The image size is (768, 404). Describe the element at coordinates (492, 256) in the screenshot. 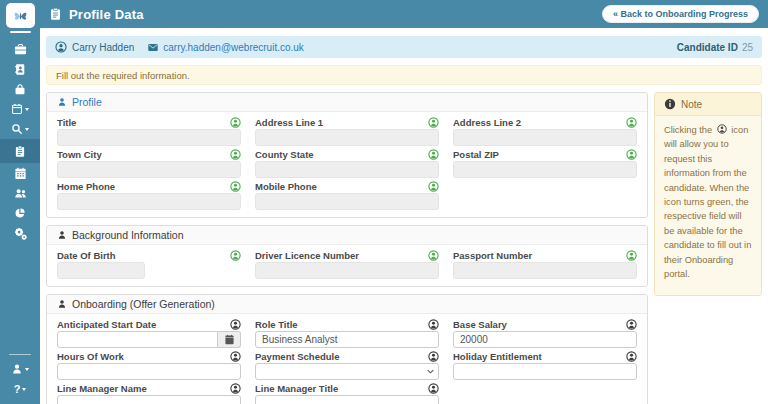

I see `field-label: Passport Number` at that location.